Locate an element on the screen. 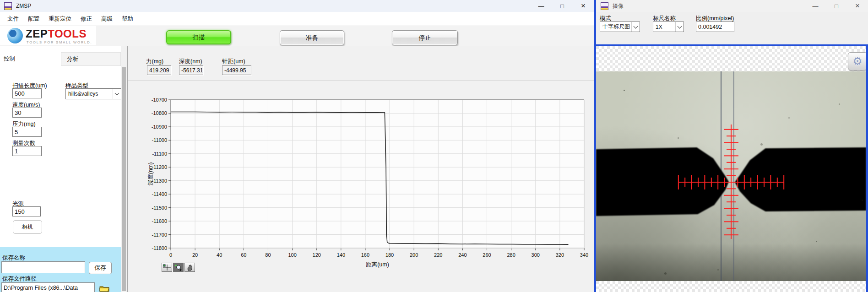 The height and width of the screenshot is (292, 868). svg-text: -11700 is located at coordinates (159, 235).